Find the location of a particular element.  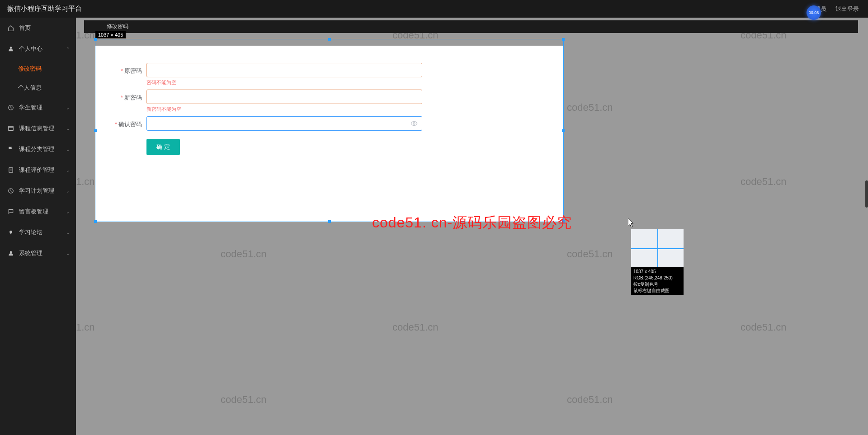

zoom-info: 1037 x 405 RGB:(246,248,250) 按c复制色号 鼠标右键… is located at coordinates (657, 281).